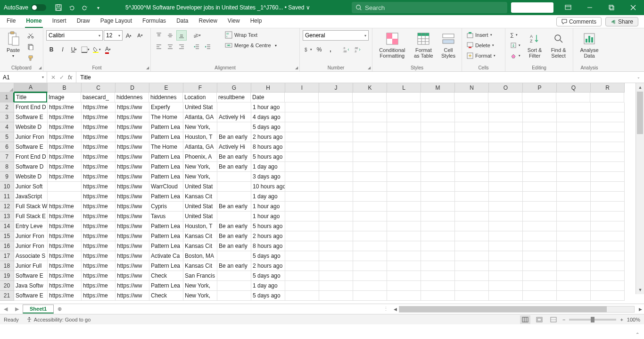  I want to click on insert-cells-button: Insert▾, so click(479, 35).